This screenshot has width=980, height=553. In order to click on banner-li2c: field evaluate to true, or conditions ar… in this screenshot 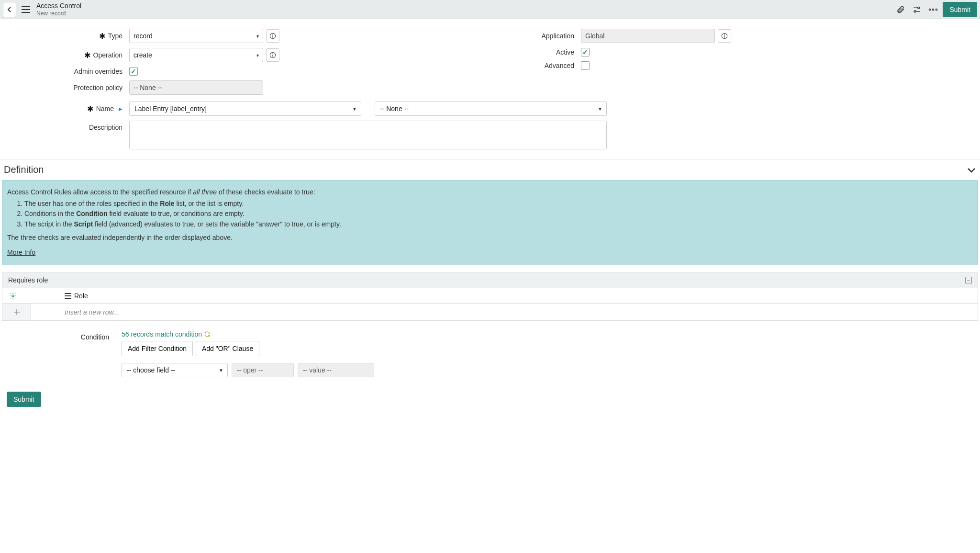, I will do `click(176, 214)`.